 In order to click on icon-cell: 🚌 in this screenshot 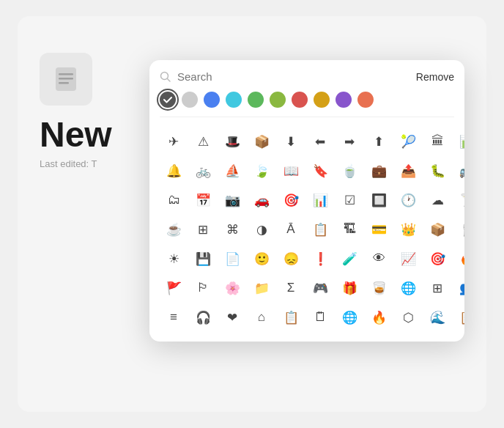, I will do `click(459, 171)`.